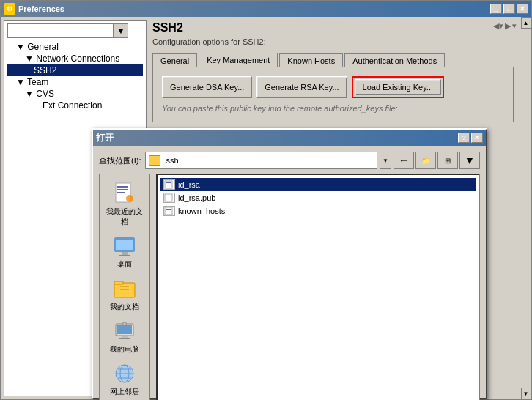 This screenshot has width=532, height=400. I want to click on location-dropdown-arrow: ▼, so click(385, 160).